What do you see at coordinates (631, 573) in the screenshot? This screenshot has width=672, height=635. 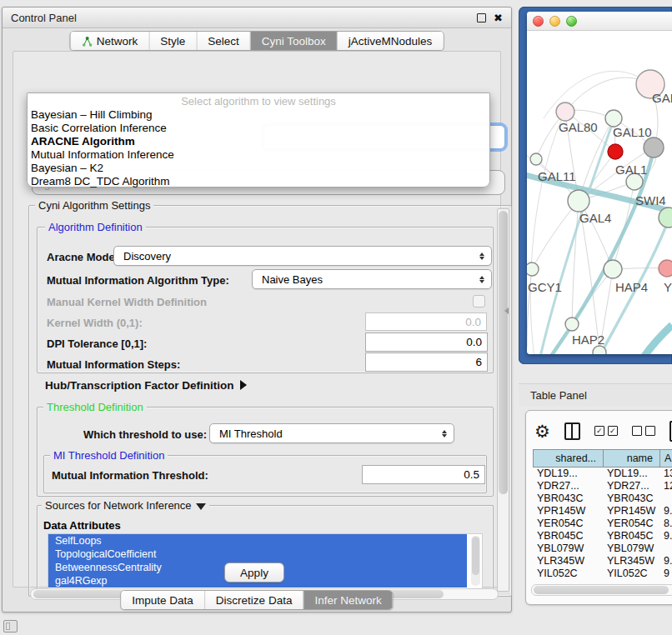 I see `table-cell: YIL052C` at bounding box center [631, 573].